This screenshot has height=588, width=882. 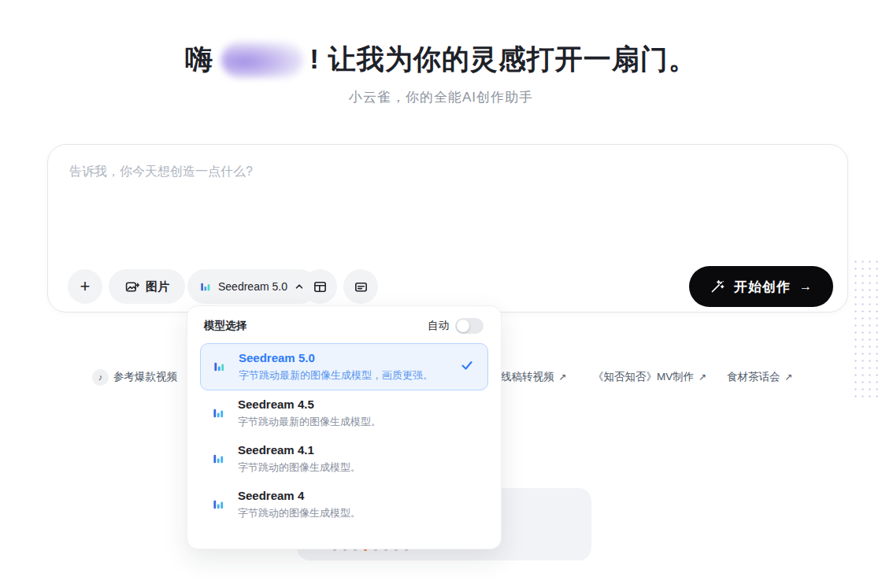 I want to click on model-dropdown-panel: 模型选择 自动 Seedream 5.0 字节跳动最新的图像生成模型，画质更强。, so click(x=344, y=427).